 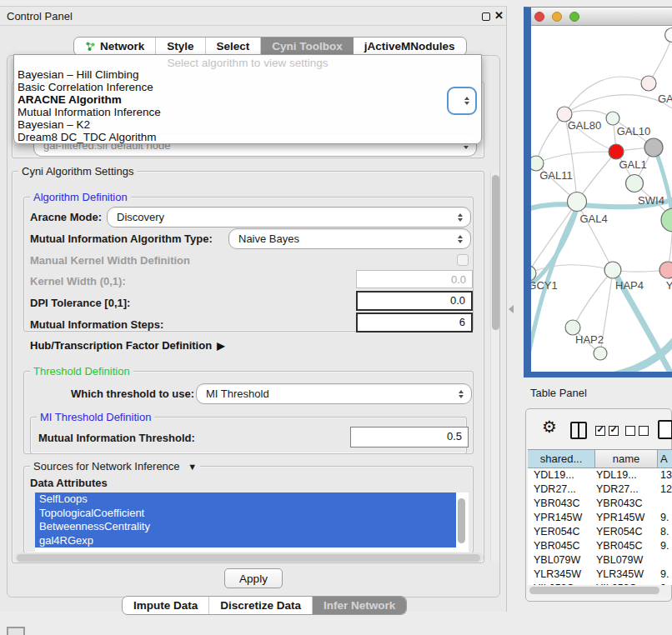 I want to click on data-attributes-list: SelfLoopsTopologicalCoefficientBetweenne…, so click(x=252, y=522).